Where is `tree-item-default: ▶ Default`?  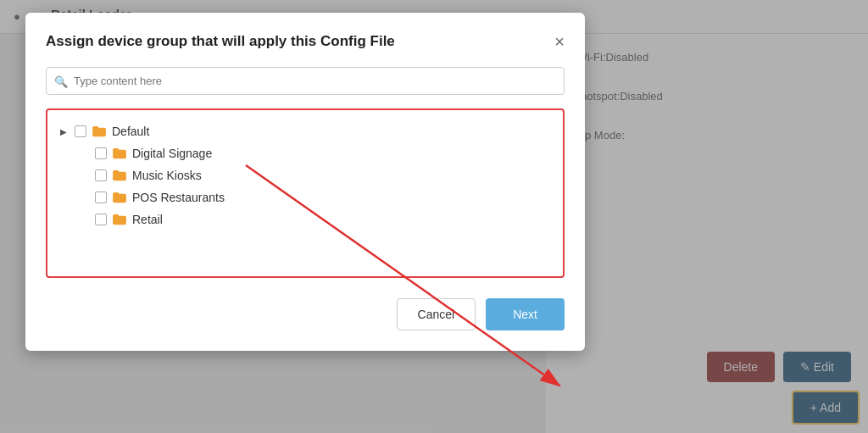
tree-item-default: ▶ Default is located at coordinates (305, 131).